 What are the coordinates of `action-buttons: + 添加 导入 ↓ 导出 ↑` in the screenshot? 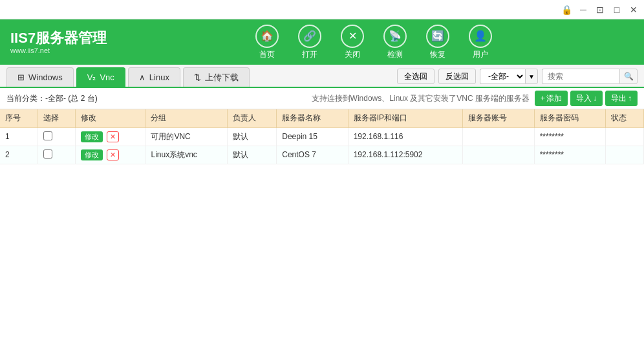 It's located at (586, 98).